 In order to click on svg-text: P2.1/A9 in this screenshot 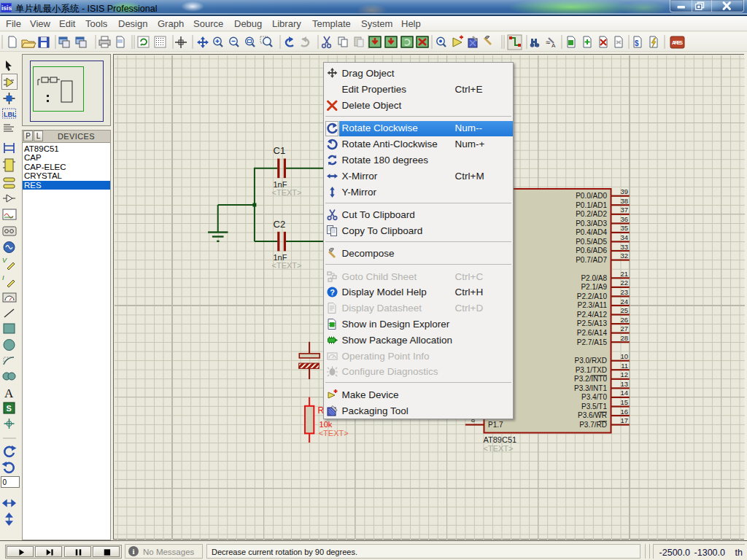, I will do `click(594, 287)`.